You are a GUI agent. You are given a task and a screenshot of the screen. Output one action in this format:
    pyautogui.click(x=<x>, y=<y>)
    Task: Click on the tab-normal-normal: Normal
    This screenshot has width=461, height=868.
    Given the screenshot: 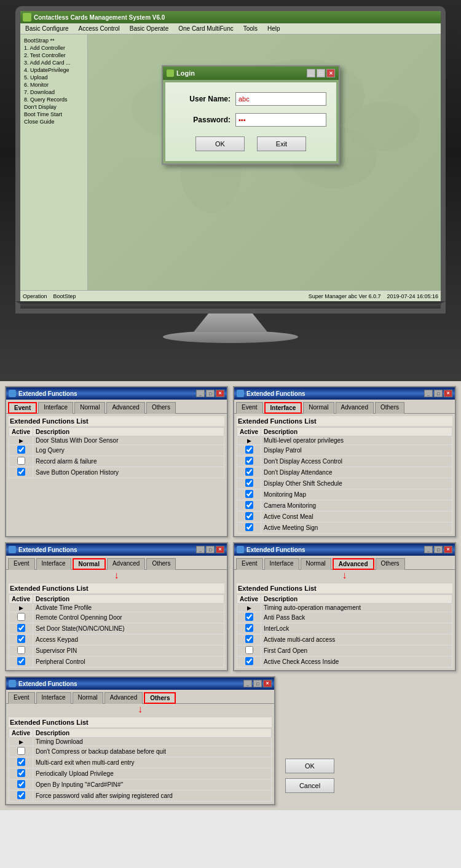 What is the action you would take?
    pyautogui.click(x=89, y=564)
    